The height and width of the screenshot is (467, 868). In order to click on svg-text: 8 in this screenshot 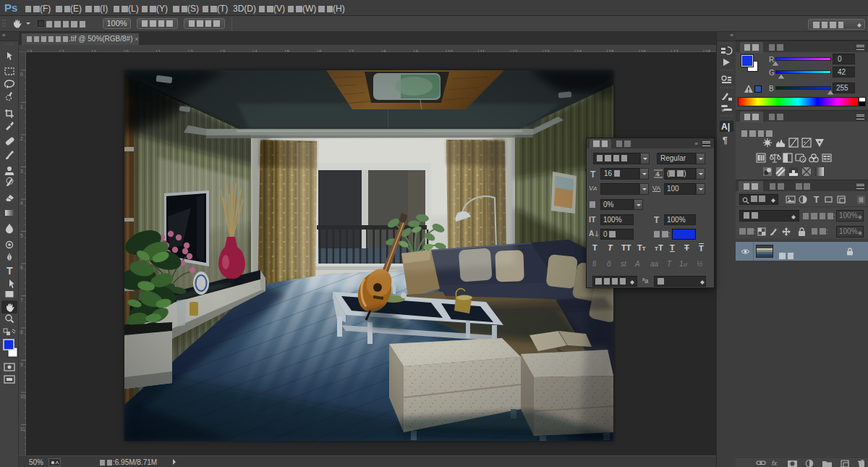, I will do `click(22, 332)`.